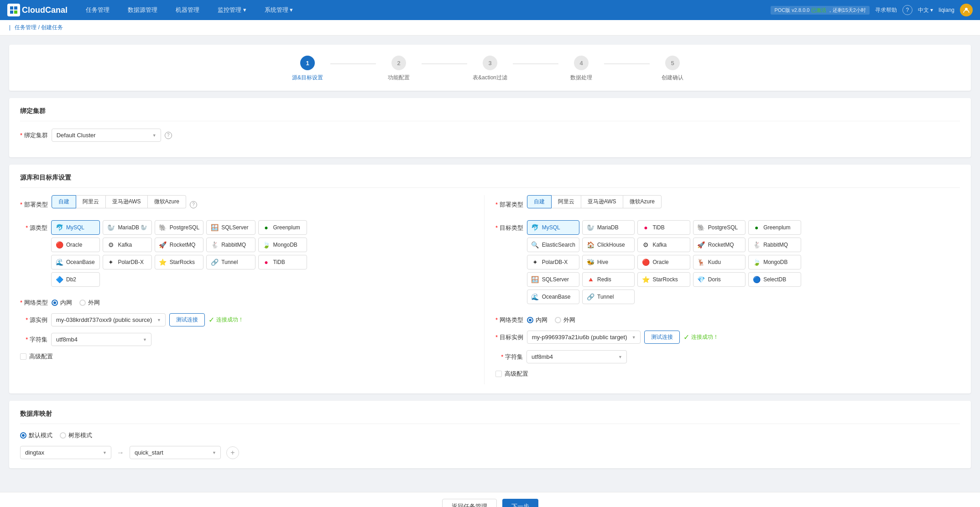  What do you see at coordinates (663, 279) in the screenshot?
I see `target-db-starrocks: ⭐StarRocks` at bounding box center [663, 279].